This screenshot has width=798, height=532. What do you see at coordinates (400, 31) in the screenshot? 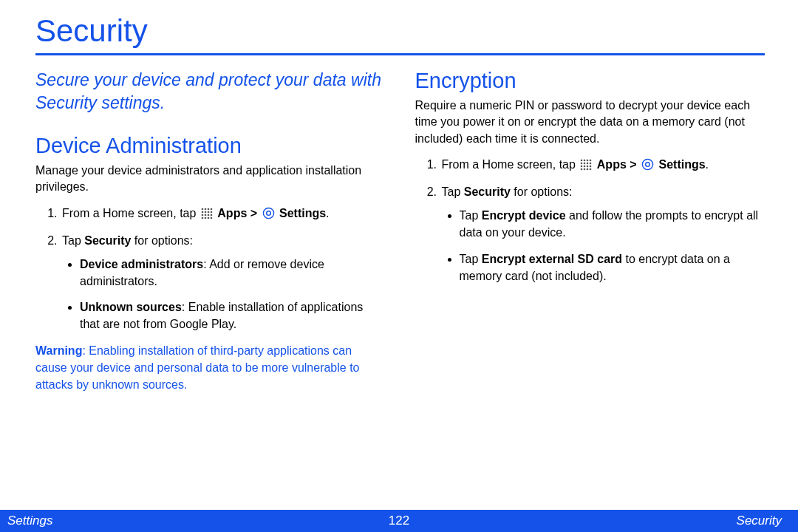
I see `page-title: Security` at bounding box center [400, 31].